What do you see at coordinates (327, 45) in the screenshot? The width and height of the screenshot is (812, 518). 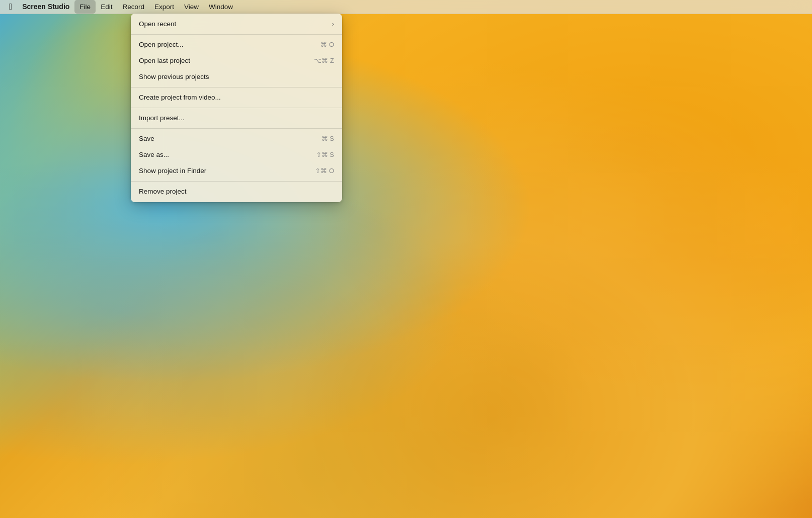 I see `open-project-shortcut: ⌘ O` at bounding box center [327, 45].